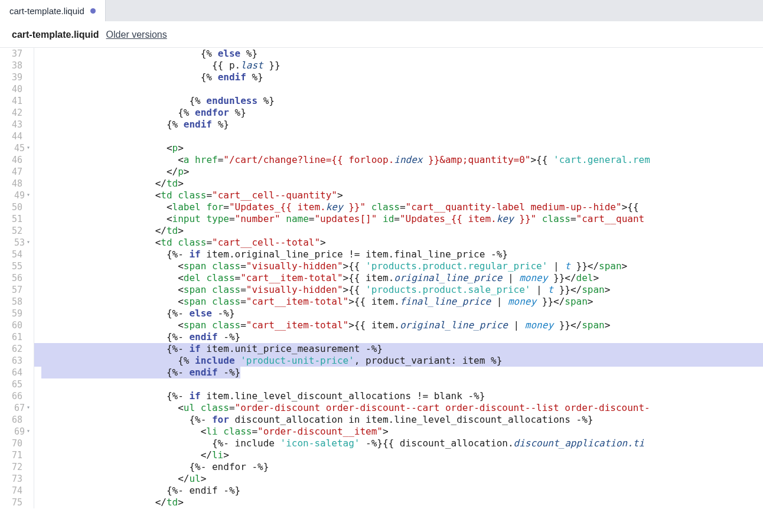 Image resolution: width=763 pixels, height=532 pixels. I want to click on line-number: 47, so click(17, 172).